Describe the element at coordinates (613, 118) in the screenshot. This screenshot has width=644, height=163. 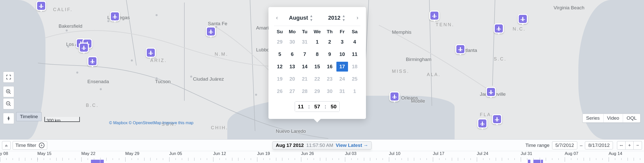
I see `view-video: Video` at that location.